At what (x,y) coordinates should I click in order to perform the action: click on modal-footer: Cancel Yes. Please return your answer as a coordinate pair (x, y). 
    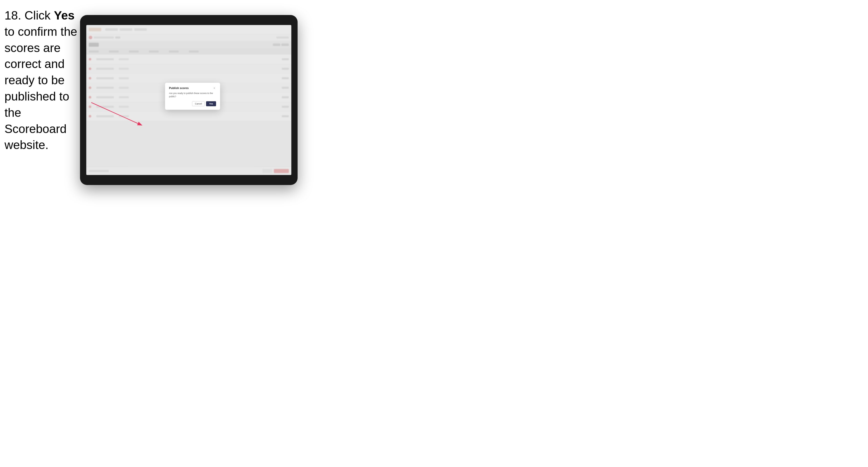
    Looking at the image, I should click on (193, 104).